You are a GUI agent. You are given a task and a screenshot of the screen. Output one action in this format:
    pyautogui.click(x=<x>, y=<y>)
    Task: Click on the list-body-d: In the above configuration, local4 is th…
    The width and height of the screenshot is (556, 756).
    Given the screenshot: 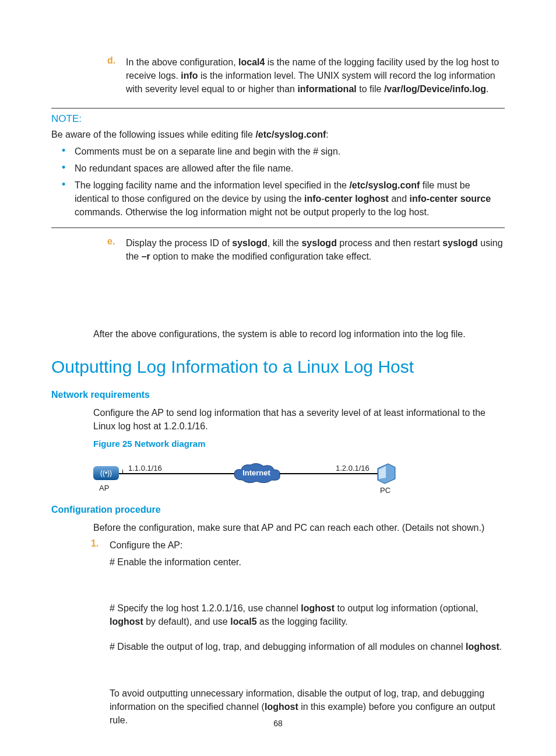 What is the action you would take?
    pyautogui.click(x=315, y=76)
    